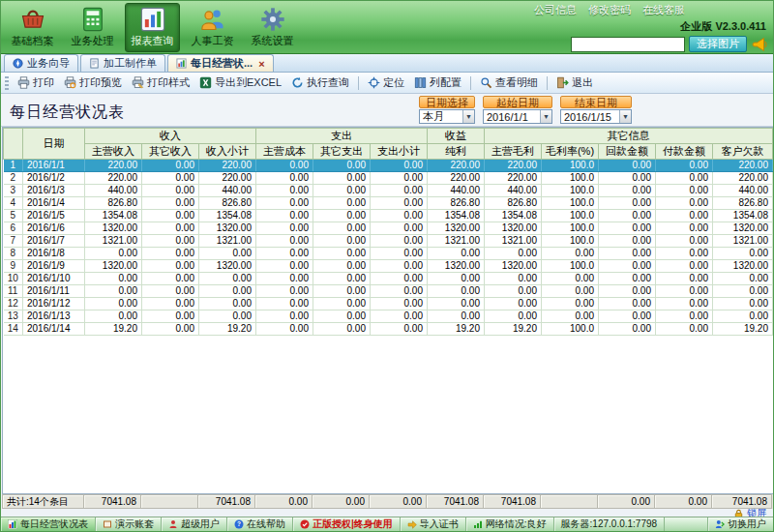 The image size is (774, 532). What do you see at coordinates (389, 329) in the screenshot?
I see `table-row: 142016/1/1419.200.0019.200.000.000.0019.…` at bounding box center [389, 329].